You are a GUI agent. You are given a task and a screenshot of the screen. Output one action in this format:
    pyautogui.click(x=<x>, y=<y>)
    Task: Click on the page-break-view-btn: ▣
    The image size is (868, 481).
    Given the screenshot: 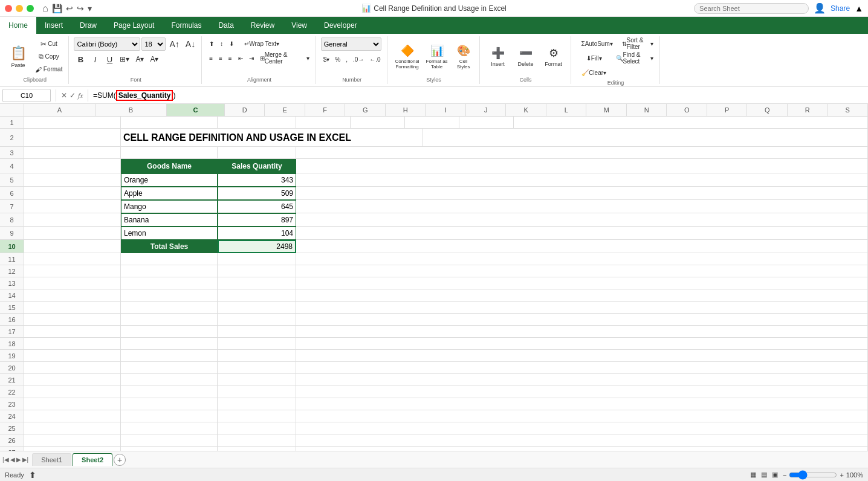 What is the action you would take?
    pyautogui.click(x=775, y=475)
    